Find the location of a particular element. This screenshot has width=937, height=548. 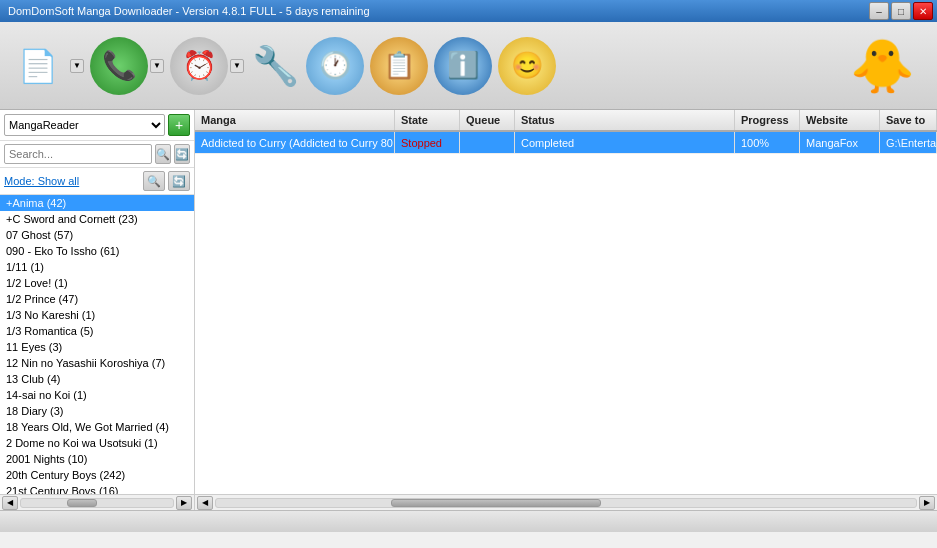

manga-list-item: 13 Club (4) is located at coordinates (97, 379).